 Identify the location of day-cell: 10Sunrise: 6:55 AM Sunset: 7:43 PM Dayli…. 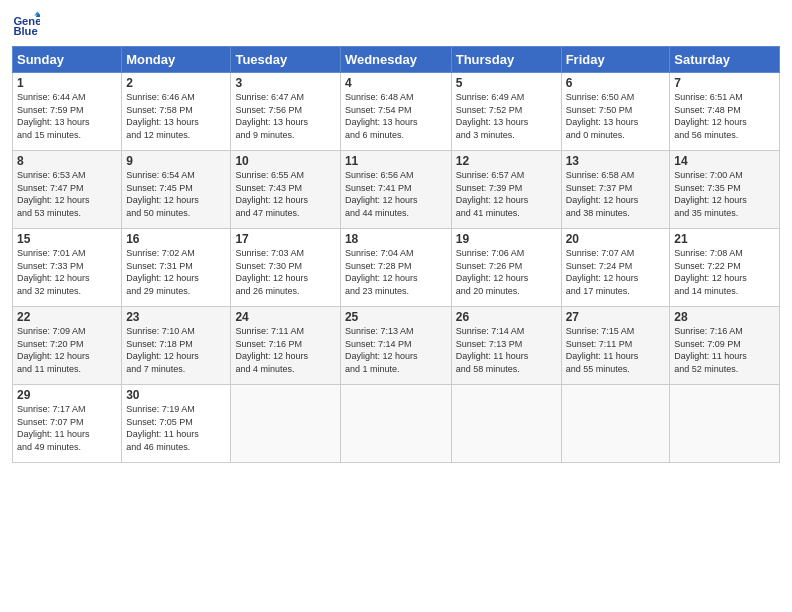
(286, 190).